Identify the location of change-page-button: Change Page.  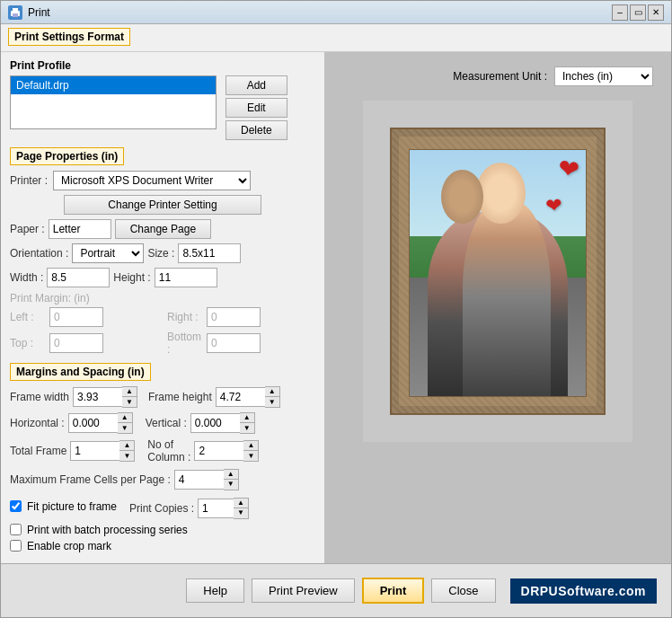
(164, 229).